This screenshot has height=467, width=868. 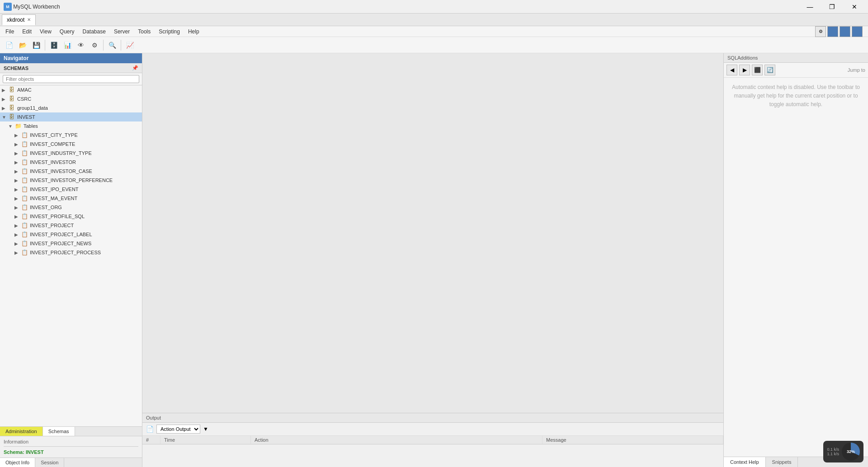 What do you see at coordinates (434, 32) in the screenshot?
I see `menu-bar: File Edit View Query Database Server Too…` at bounding box center [434, 32].